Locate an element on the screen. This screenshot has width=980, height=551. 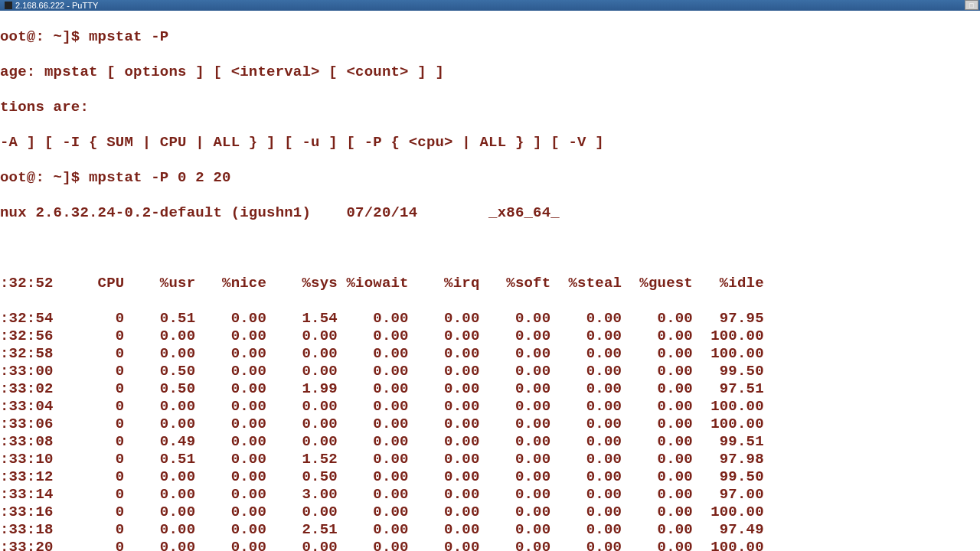
table-row: :33:06 0 0.00 0.00 0.00 0.00 0.00 0.00 0… is located at coordinates (490, 424).